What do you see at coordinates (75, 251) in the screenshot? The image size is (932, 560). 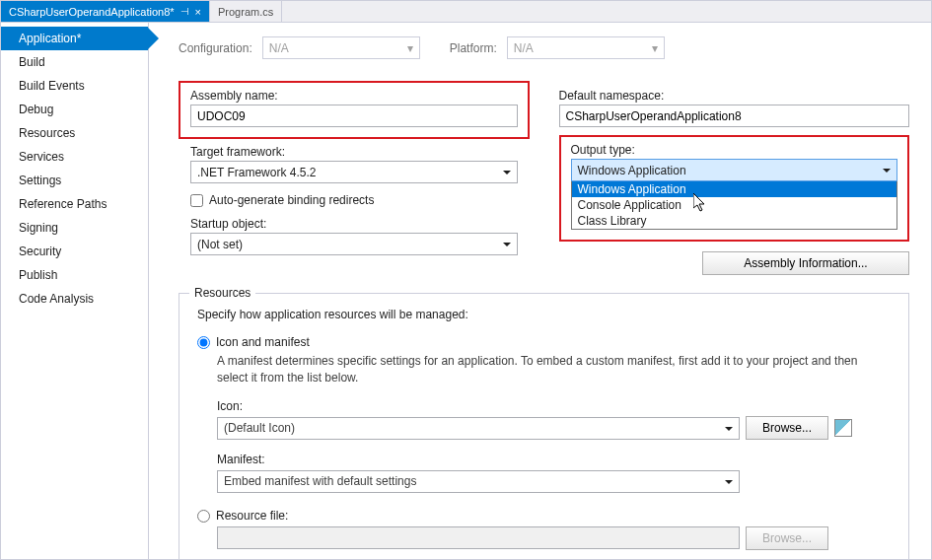 I see `sidebar-item-security: Security` at bounding box center [75, 251].